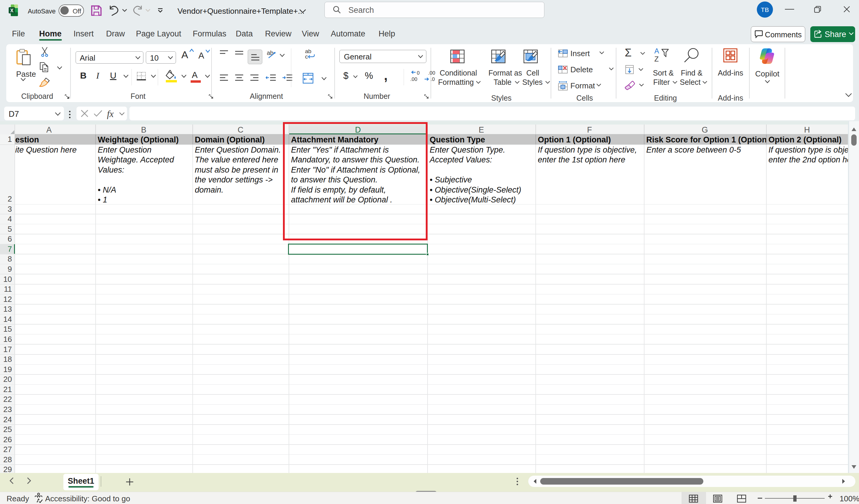  What do you see at coordinates (657, 51) in the screenshot?
I see `svg-text: A` at bounding box center [657, 51].